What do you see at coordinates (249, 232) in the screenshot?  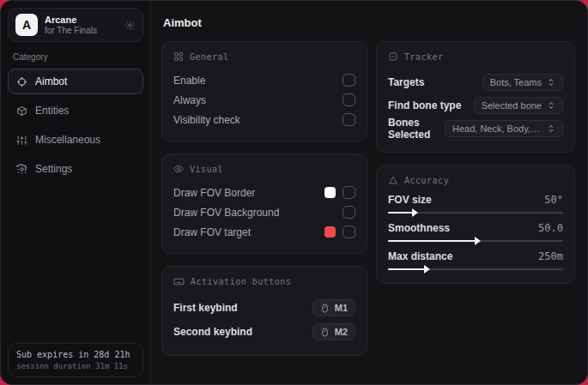 I see `setting-label: Draw FOV target` at bounding box center [249, 232].